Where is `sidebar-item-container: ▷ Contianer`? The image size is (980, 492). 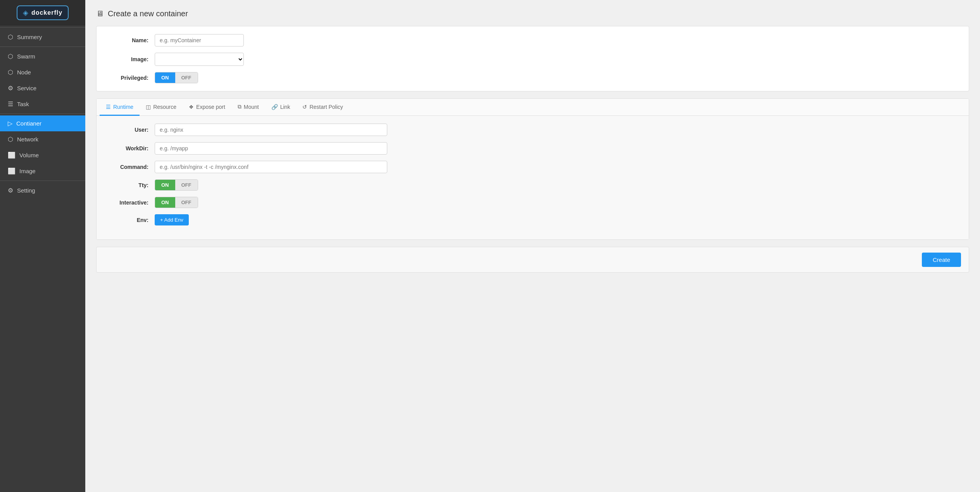
sidebar-item-container: ▷ Contianer is located at coordinates (43, 123).